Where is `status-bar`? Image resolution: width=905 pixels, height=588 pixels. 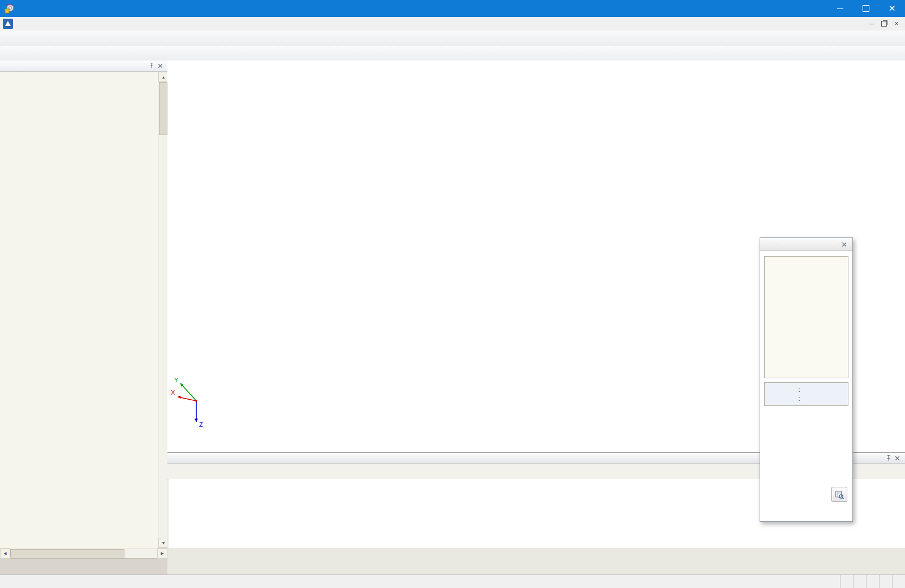 status-bar is located at coordinates (453, 581).